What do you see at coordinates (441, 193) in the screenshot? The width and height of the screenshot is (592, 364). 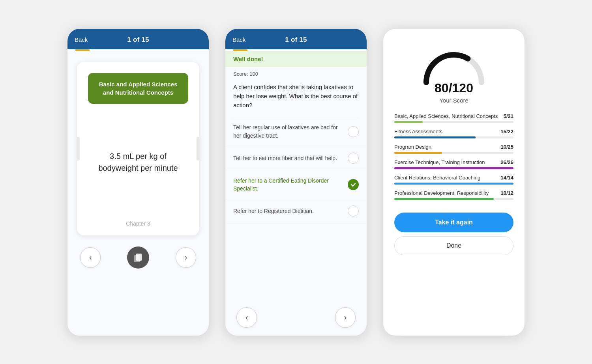 I see `category-name-5: Professional Development, Responsibility` at bounding box center [441, 193].